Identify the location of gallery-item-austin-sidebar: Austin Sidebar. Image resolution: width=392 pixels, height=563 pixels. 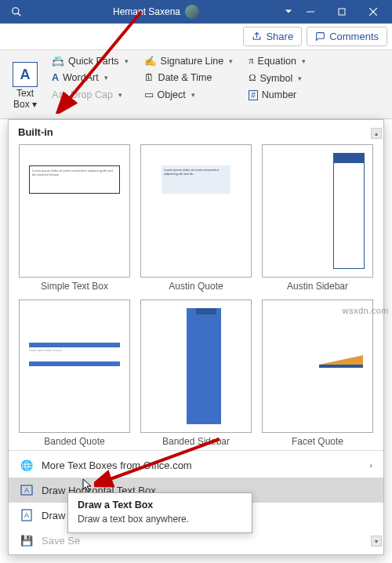
(318, 218).